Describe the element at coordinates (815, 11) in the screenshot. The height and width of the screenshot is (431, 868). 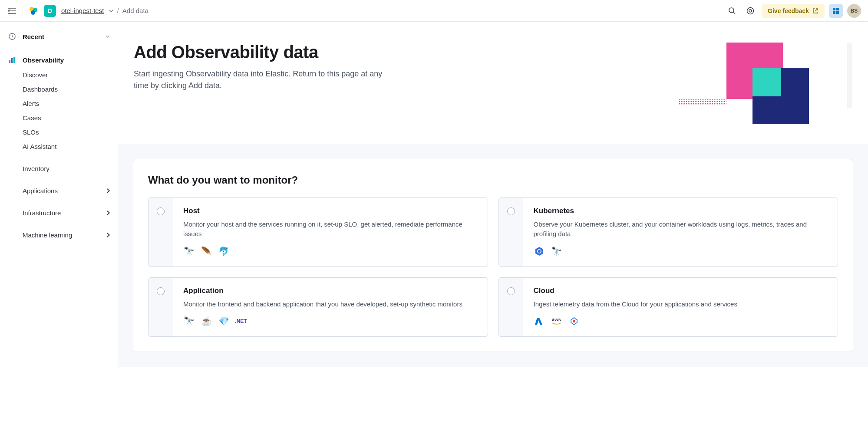
I see `external-link-icon` at that location.